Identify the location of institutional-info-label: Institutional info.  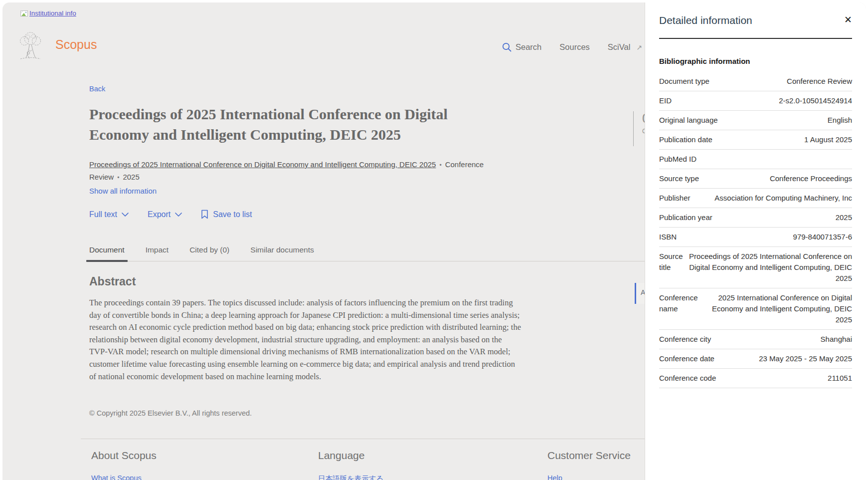
(53, 13).